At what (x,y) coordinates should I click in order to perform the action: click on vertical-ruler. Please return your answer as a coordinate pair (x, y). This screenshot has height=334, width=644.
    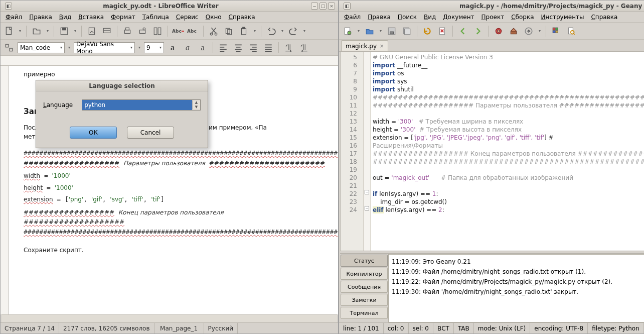
    Looking at the image, I should click on (5, 190).